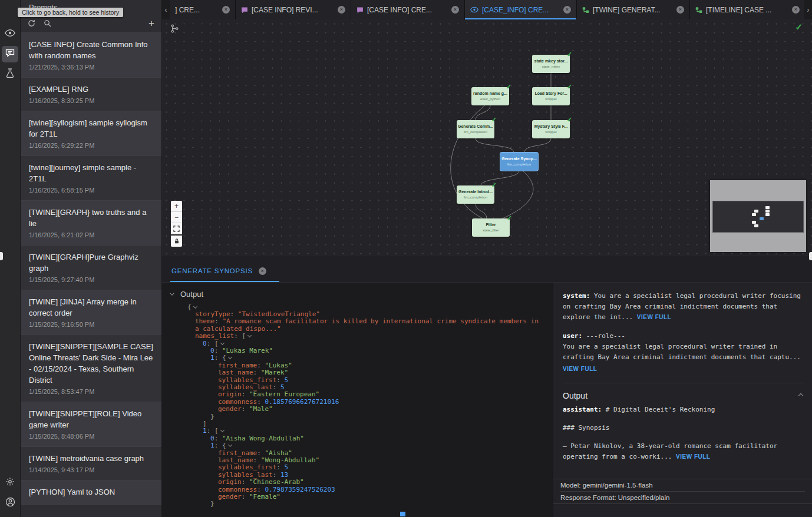 The height and width of the screenshot is (517, 812). What do you see at coordinates (10, 503) in the screenshot?
I see `rail-item-account` at bounding box center [10, 503].